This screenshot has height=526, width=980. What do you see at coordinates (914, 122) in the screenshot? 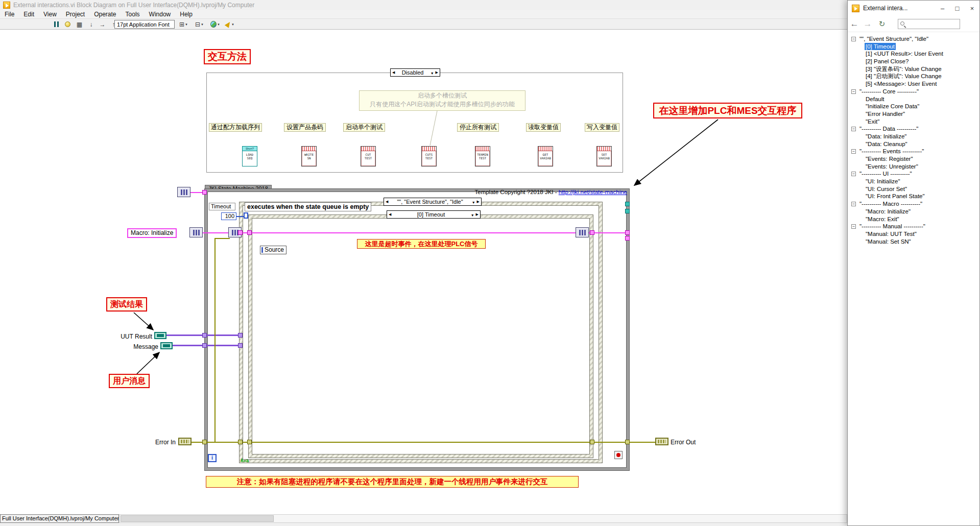
I see `tree-item: "Exit"` at bounding box center [914, 122].